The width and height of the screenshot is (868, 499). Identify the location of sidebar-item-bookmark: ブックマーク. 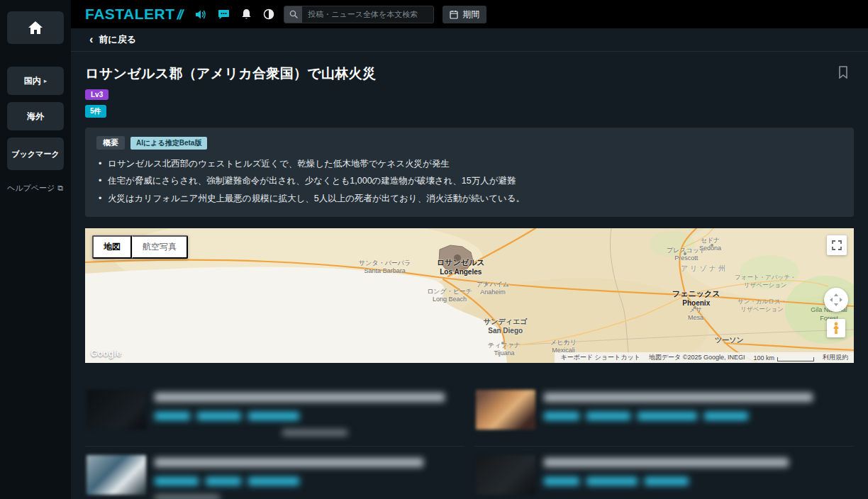
(35, 154).